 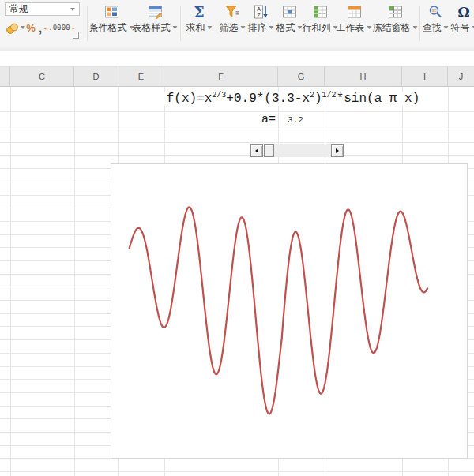 What do you see at coordinates (317, 28) in the screenshot?
I see `button-label: 行和列` at bounding box center [317, 28].